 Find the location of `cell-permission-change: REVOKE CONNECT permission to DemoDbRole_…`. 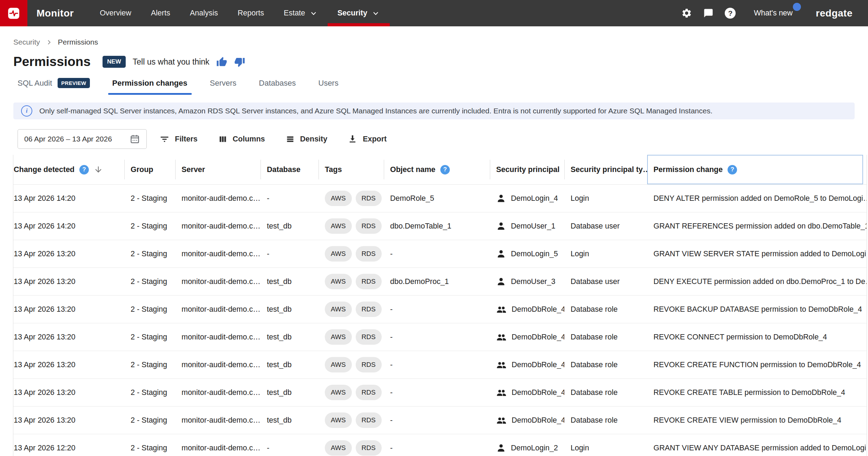

cell-permission-change: REVOKE CONNECT permission to DemoDbRole_… is located at coordinates (757, 337).